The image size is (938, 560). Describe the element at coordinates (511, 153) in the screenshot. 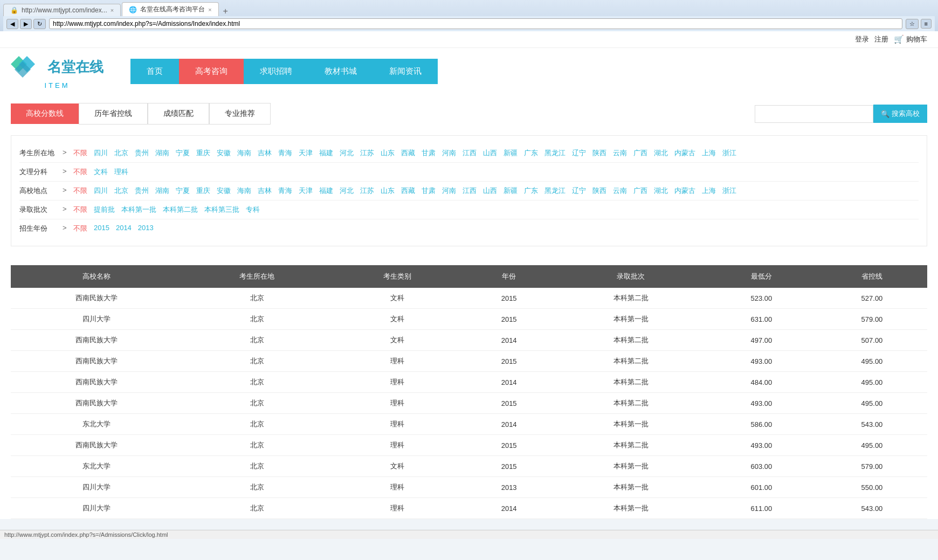

I see `filter-opt-location-21: 新疆` at that location.